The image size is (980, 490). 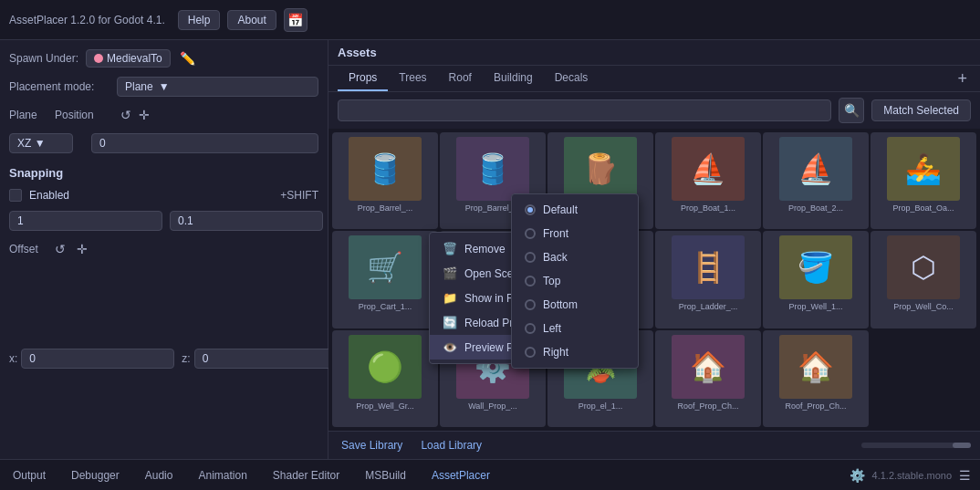 I want to click on footer-right, so click(x=916, y=445).